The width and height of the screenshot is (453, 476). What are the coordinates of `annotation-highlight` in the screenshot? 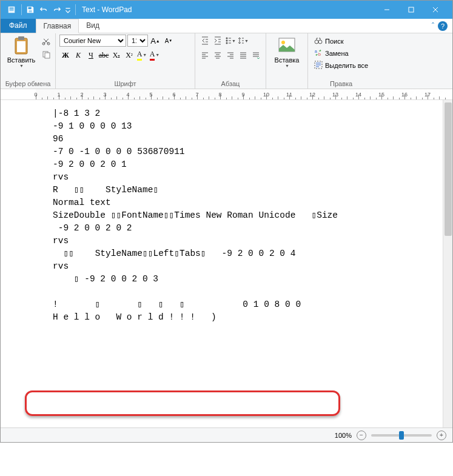 It's located at (183, 403).